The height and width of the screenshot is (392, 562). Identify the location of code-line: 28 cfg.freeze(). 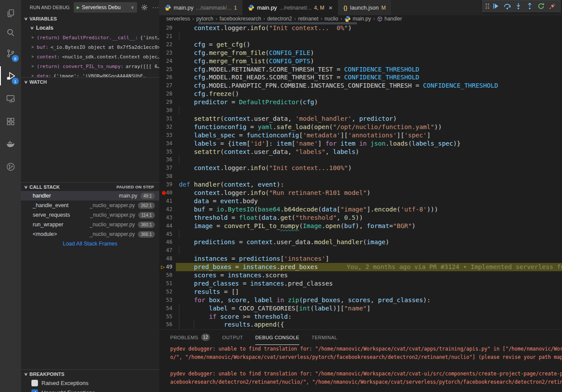
(360, 94).